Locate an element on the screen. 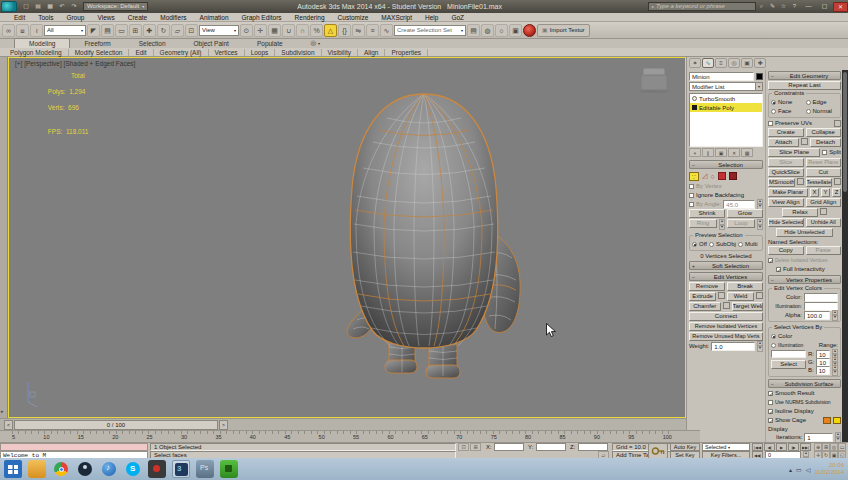  minimize-button: — is located at coordinates (808, 7).